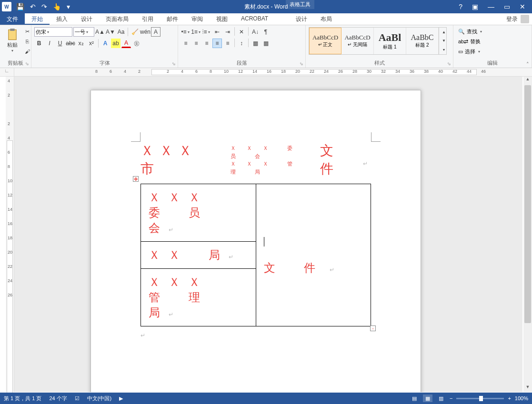  Describe the element at coordinates (77, 399) in the screenshot. I see `proofing-icon: ☑` at that location.